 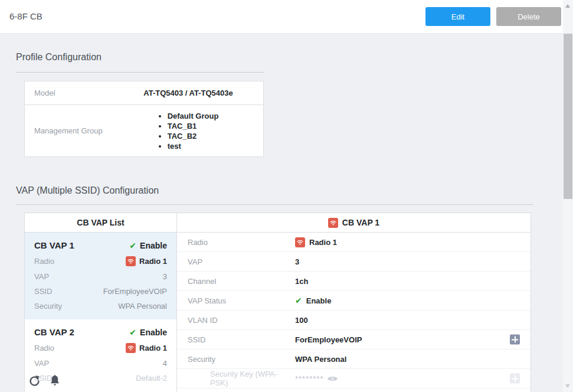 What do you see at coordinates (188, 131) in the screenshot?
I see `management-group-value: Default Group TAC_B1 TAC_B2 test` at bounding box center [188, 131].